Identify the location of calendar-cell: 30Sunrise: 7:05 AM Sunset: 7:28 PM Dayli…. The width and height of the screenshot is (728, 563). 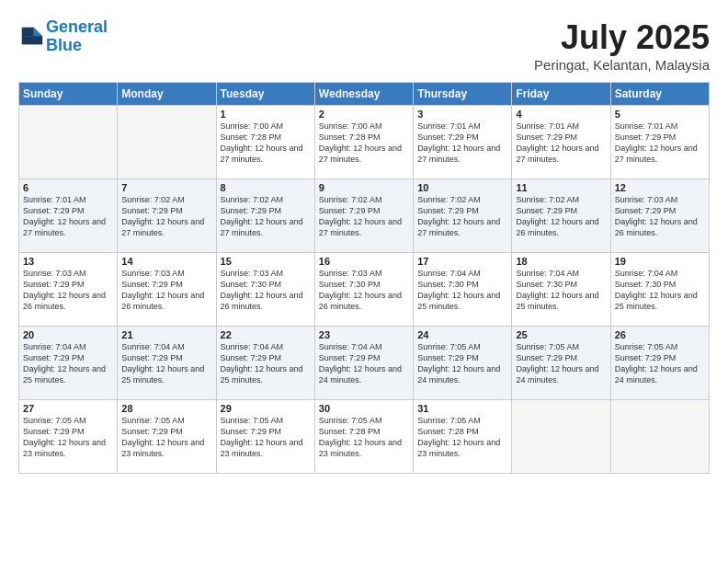
(364, 437).